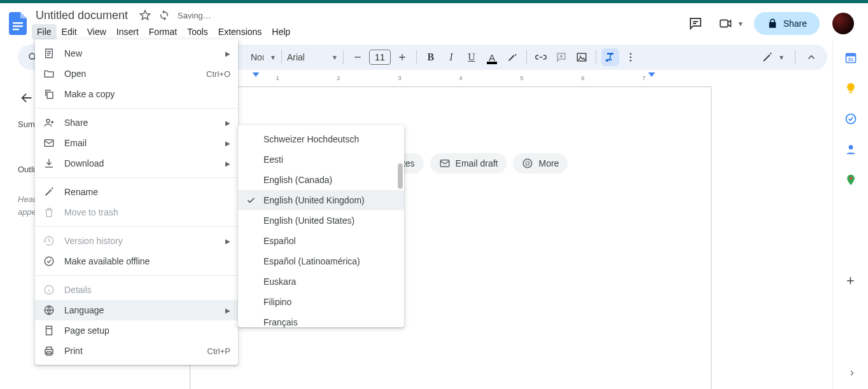 The image size is (868, 389). I want to click on menu-item-email: Email▶, so click(136, 143).